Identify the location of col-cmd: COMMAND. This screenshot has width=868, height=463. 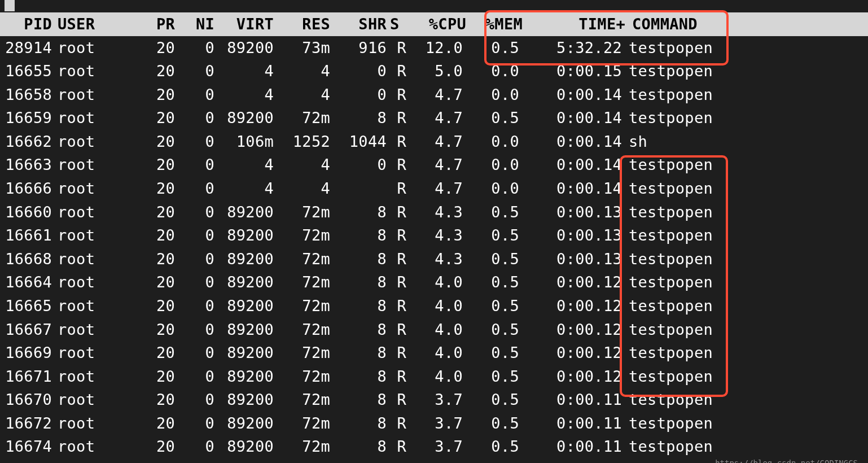
(747, 24).